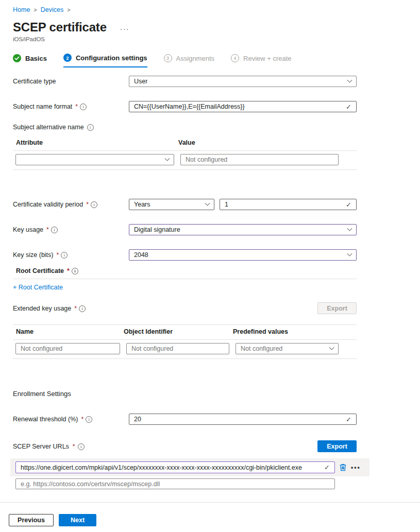 Image resolution: width=420 pixels, height=532 pixels. I want to click on tab-label: Basics, so click(36, 59).